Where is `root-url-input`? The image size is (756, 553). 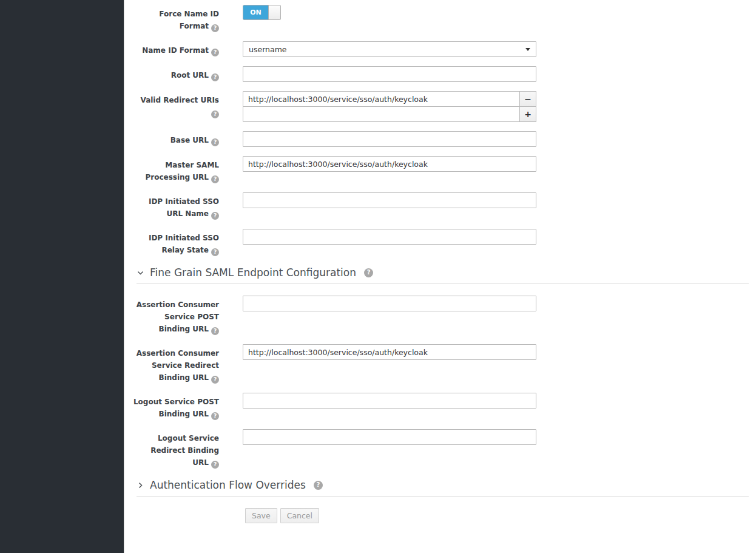 root-url-input is located at coordinates (390, 74).